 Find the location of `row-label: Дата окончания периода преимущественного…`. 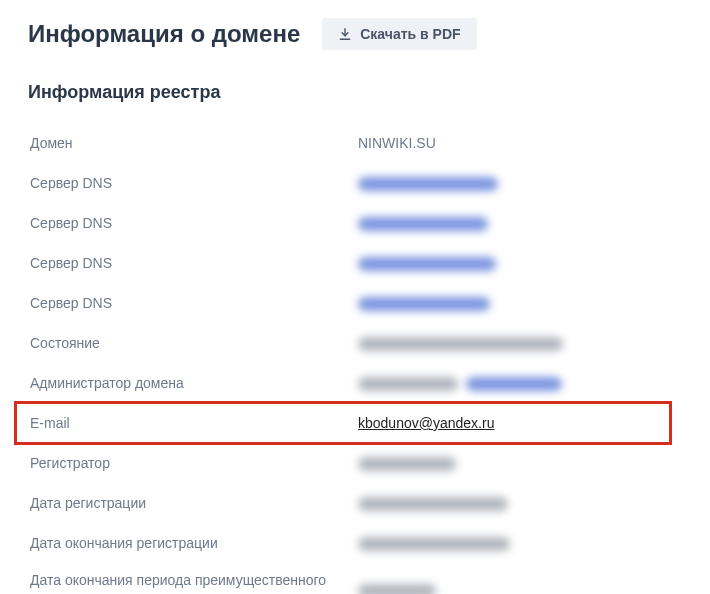

row-label: Дата окончания периода преимущественного… is located at coordinates (193, 578).